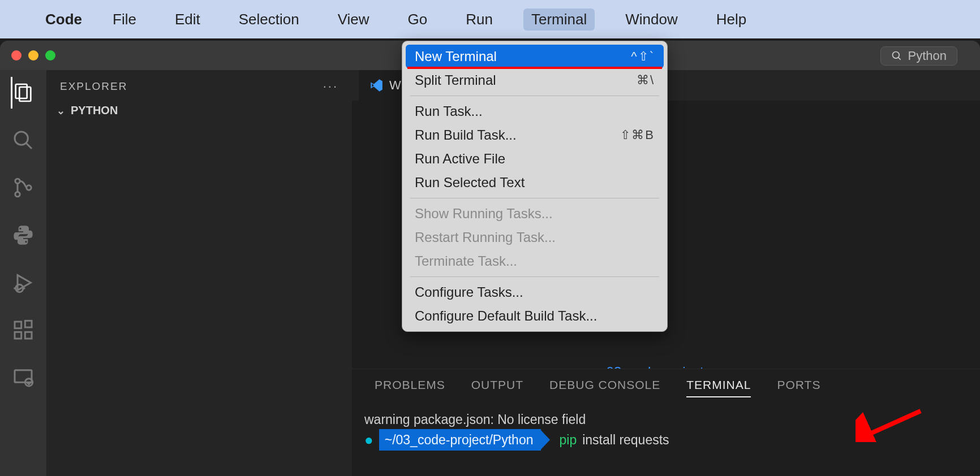 This screenshot has width=980, height=476. I want to click on minimize-window-button, so click(33, 55).